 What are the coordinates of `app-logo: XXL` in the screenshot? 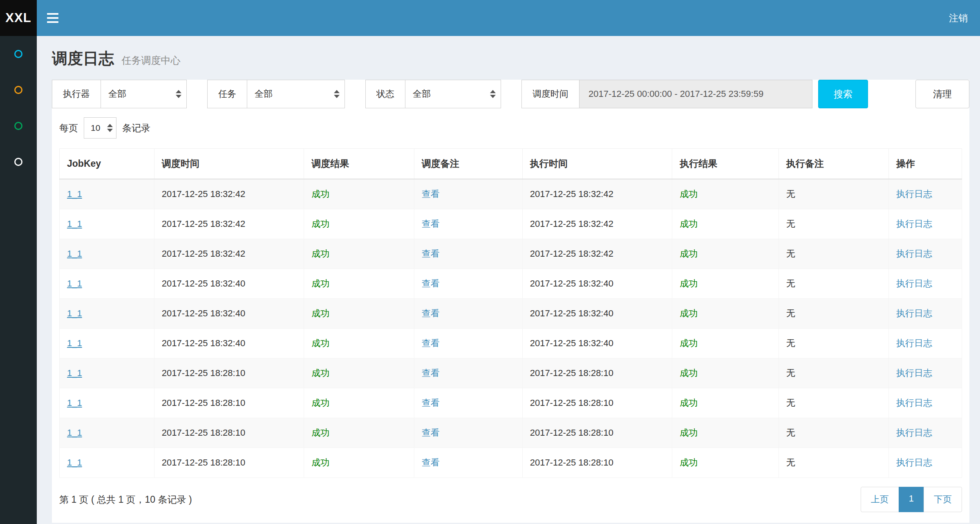 It's located at (18, 18).